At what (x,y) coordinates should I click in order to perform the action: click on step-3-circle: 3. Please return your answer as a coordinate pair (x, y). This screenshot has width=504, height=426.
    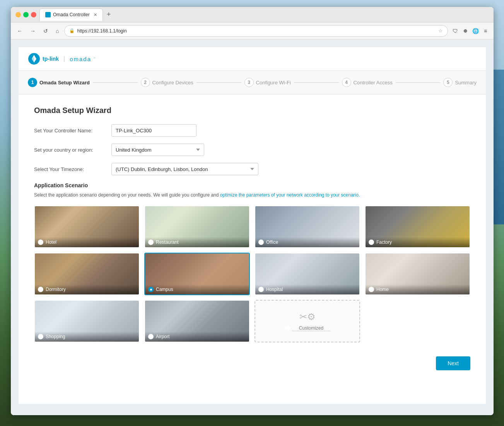
    Looking at the image, I should click on (249, 82).